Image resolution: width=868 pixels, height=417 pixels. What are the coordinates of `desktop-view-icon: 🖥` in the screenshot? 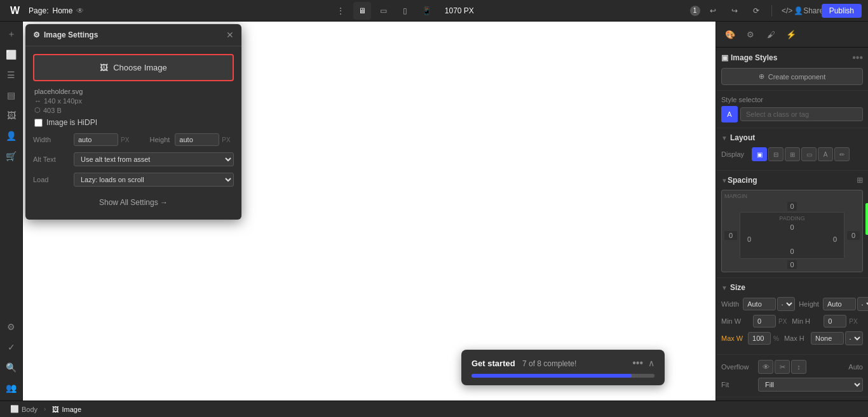 It's located at (362, 11).